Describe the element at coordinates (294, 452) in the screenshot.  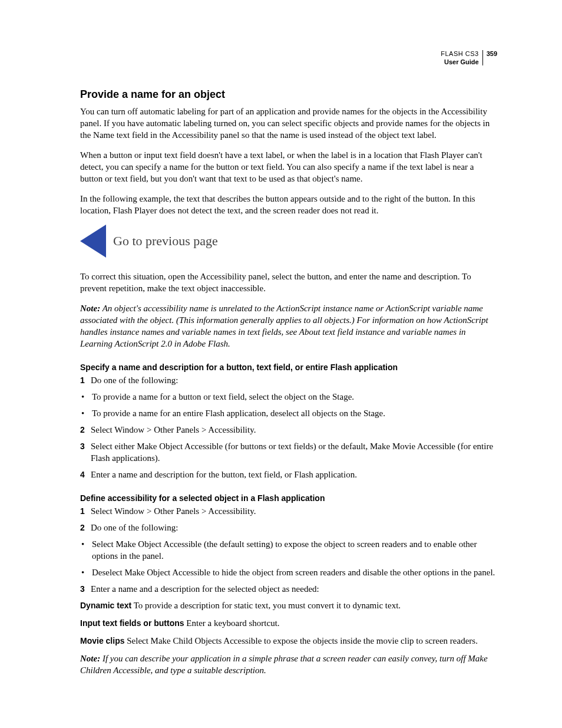
I see `step-text: Select either Make Object Accessible (fo…` at that location.